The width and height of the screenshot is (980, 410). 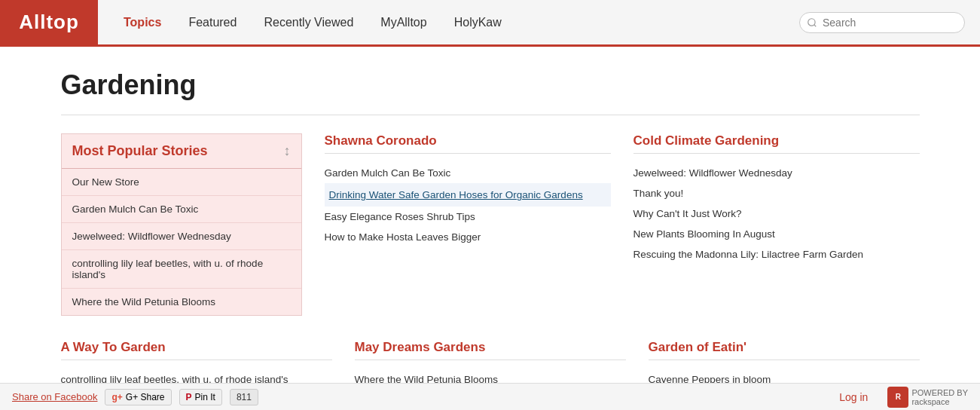 I want to click on pinterest-button: P Pin It, so click(x=200, y=397).